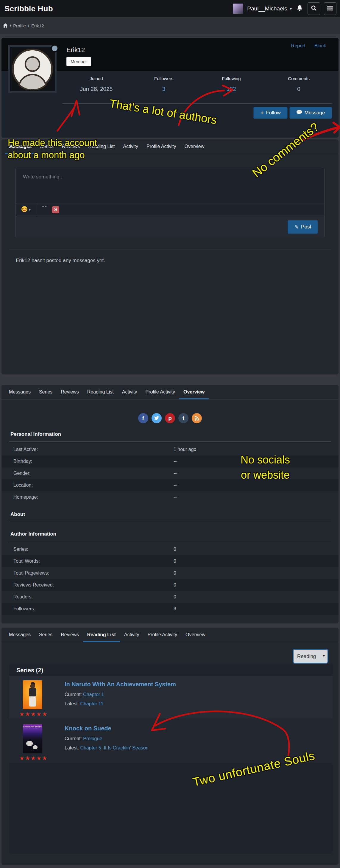  I want to click on stat-joined: Joined Jun 28, 2025, so click(96, 84).